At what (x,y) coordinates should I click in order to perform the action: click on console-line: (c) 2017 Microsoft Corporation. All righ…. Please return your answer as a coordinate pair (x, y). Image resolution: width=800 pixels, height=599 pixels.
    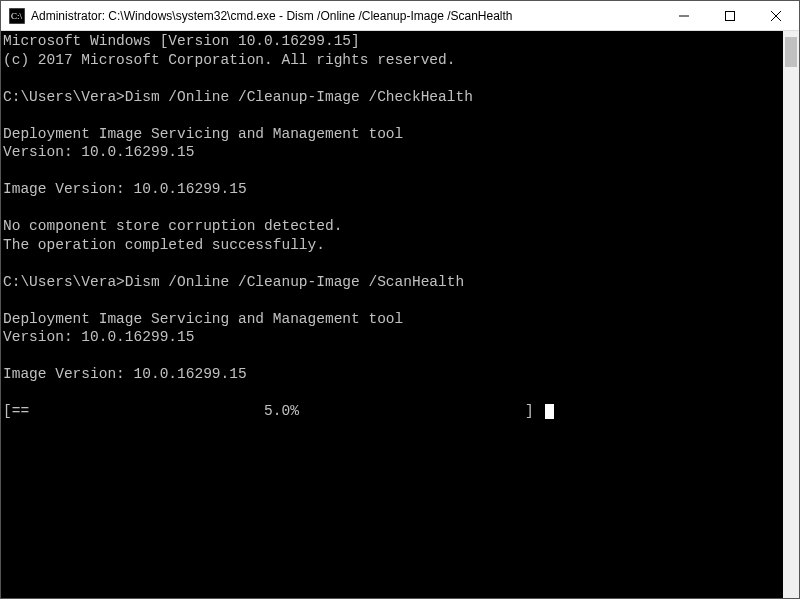
    Looking at the image, I should click on (229, 60).